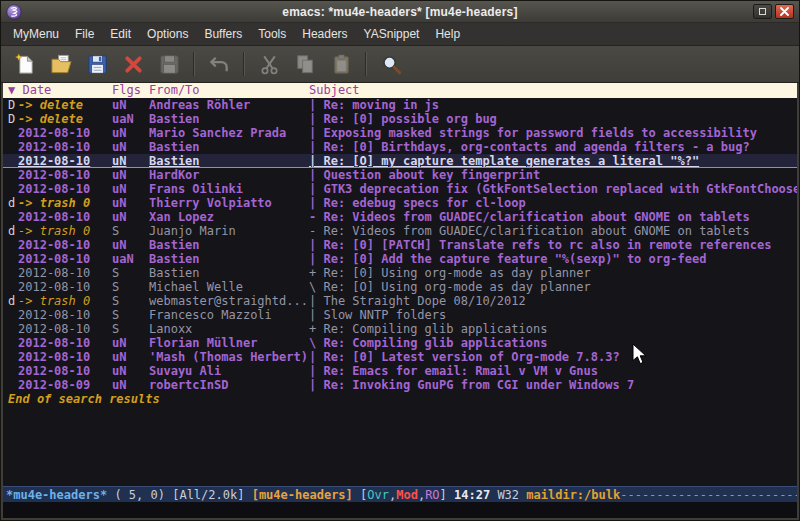  Describe the element at coordinates (400, 12) in the screenshot. I see `titlebar: emacs: *mu4e-headers* [mu4e-headers]` at that location.